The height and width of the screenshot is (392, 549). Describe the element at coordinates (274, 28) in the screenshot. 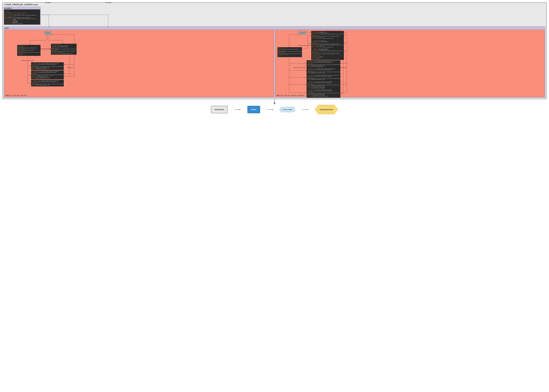

I see `rules-title: rules` at that location.